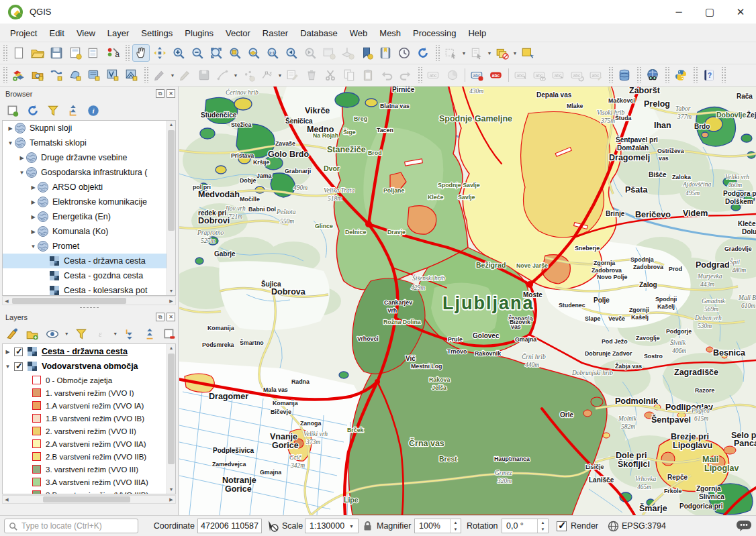 Image resolution: width=756 pixels, height=536 pixels. I want to click on filter-legend-button, so click(81, 334).